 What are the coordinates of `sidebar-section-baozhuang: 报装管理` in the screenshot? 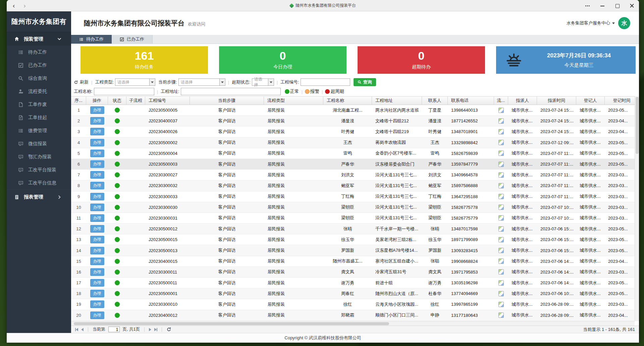 It's located at (39, 39).